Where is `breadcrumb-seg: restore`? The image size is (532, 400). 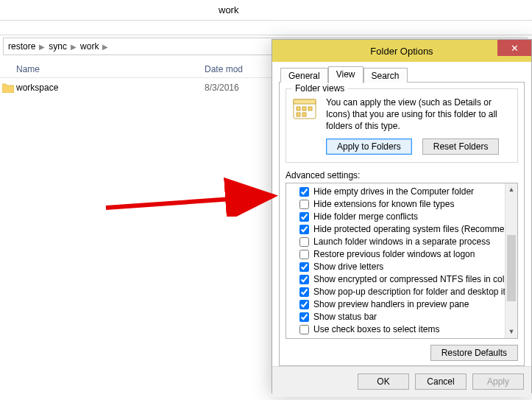 breadcrumb-seg: restore is located at coordinates (22, 46).